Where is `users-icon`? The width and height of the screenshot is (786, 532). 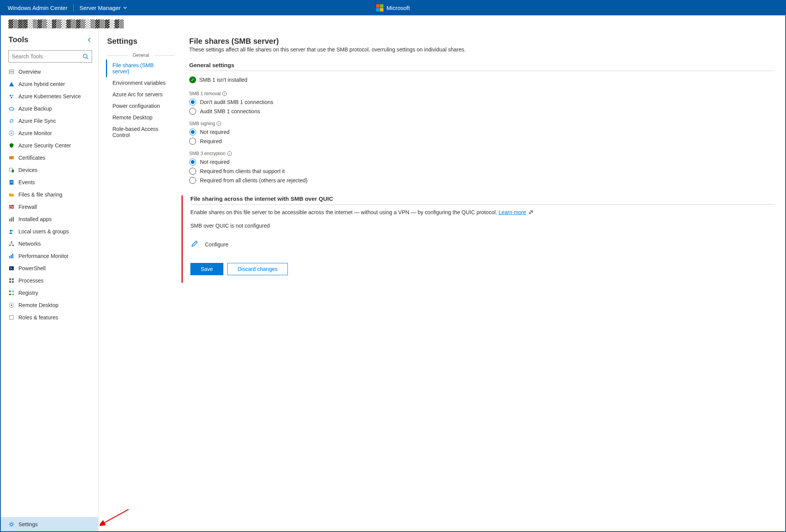 users-icon is located at coordinates (12, 231).